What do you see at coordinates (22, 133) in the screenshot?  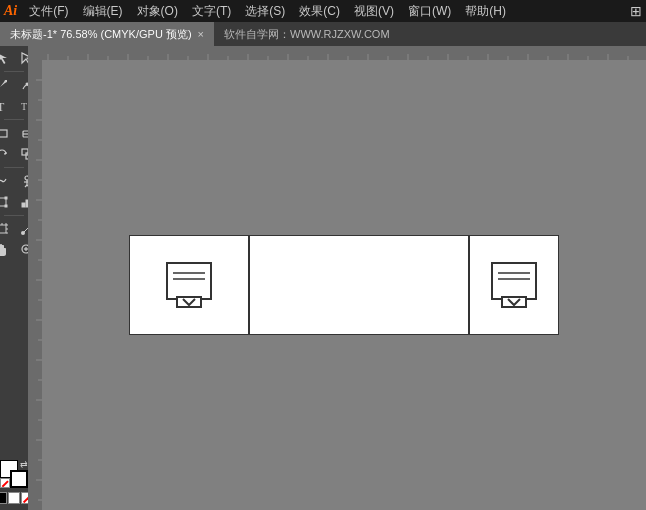 I see `eraser-tool` at bounding box center [22, 133].